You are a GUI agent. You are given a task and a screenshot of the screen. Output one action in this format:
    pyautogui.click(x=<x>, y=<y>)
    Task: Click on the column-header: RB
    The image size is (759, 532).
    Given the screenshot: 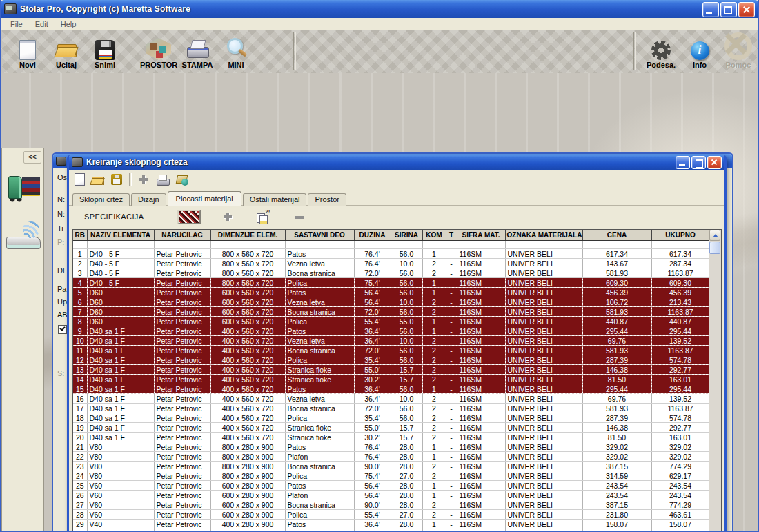 What is the action you would take?
    pyautogui.click(x=80, y=235)
    